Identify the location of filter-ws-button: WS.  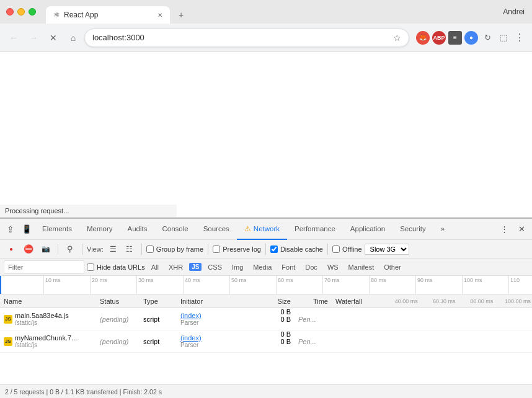
(333, 267).